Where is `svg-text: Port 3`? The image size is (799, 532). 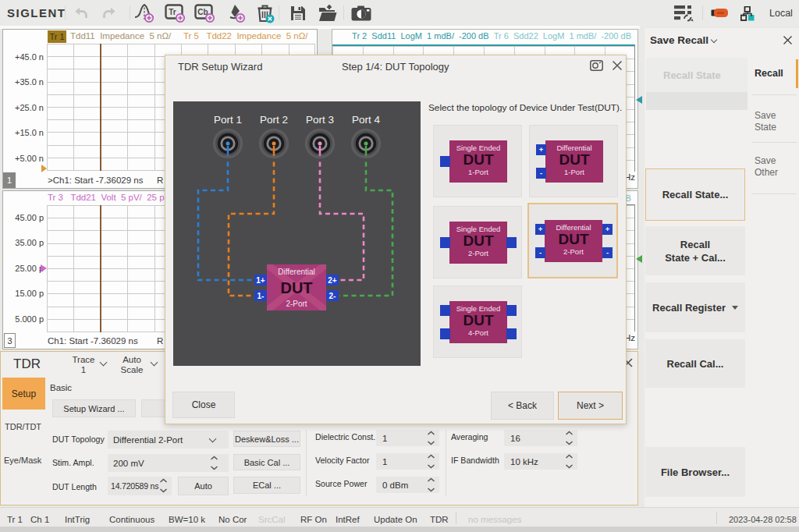
svg-text: Port 3 is located at coordinates (320, 120).